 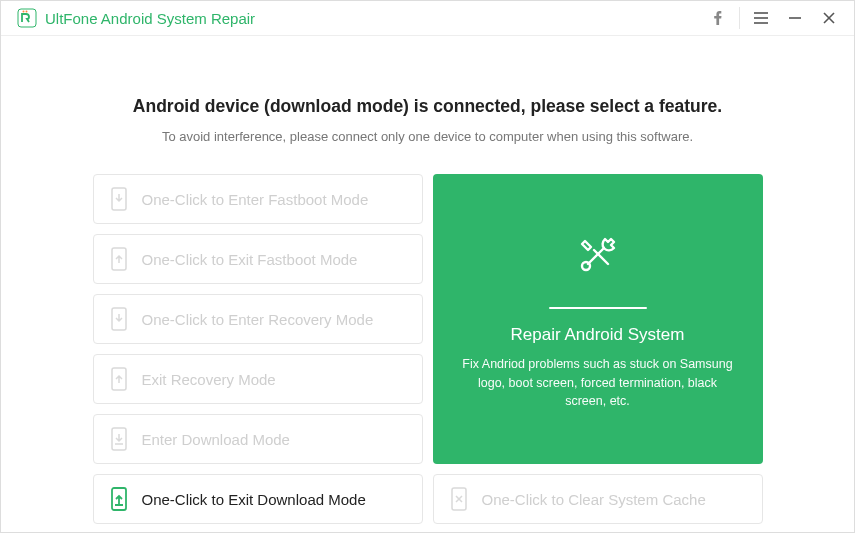 What do you see at coordinates (258, 439) in the screenshot?
I see `enter-download-option: Enter Download Mode` at bounding box center [258, 439].